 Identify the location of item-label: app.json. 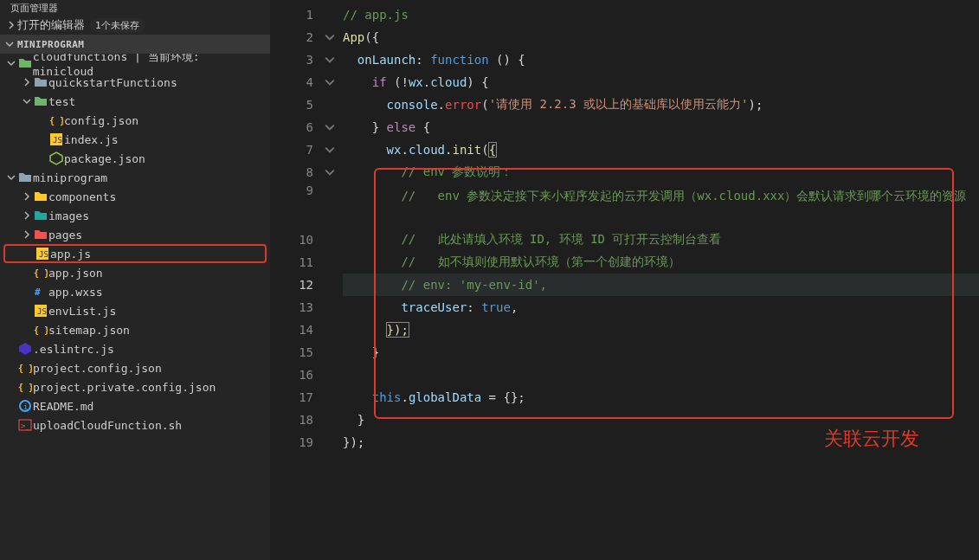
(76, 274).